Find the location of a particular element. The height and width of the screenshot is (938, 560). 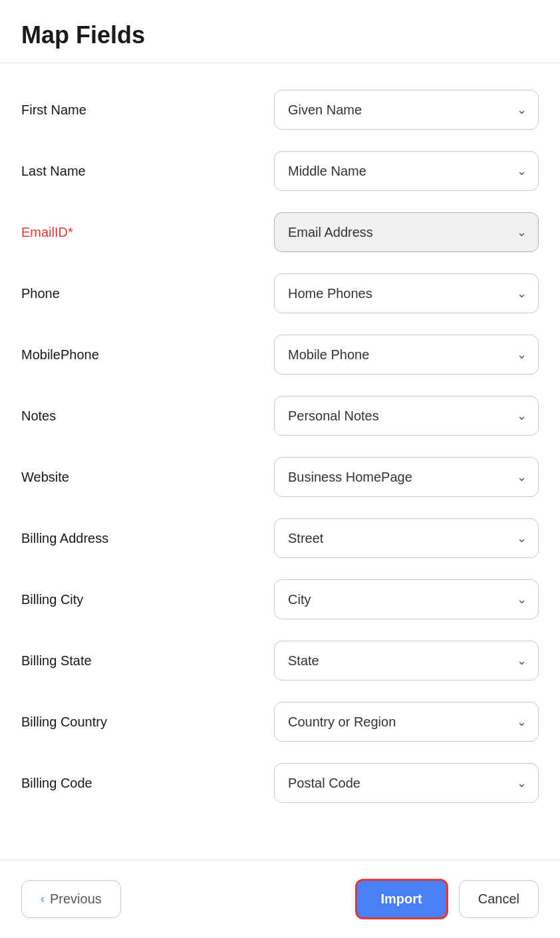

field-select-billing-address: Street is located at coordinates (406, 538).